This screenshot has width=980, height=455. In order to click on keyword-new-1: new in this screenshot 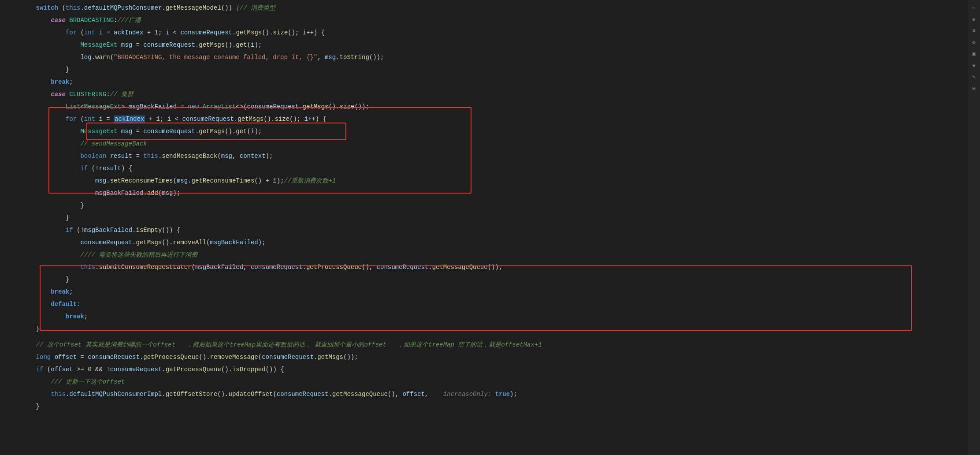, I will do `click(193, 107)`.